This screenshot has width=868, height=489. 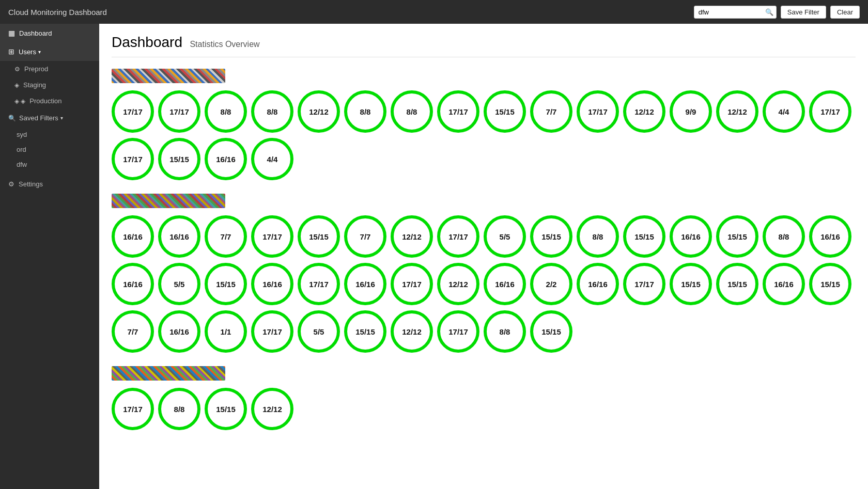 What do you see at coordinates (845, 12) in the screenshot?
I see `clear-button: Clear` at bounding box center [845, 12].